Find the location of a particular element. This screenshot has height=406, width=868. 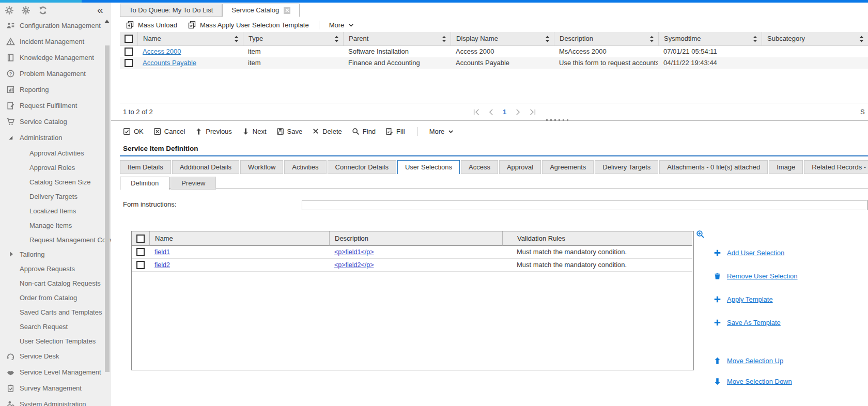

action-link: Move Selection Down is located at coordinates (760, 381).